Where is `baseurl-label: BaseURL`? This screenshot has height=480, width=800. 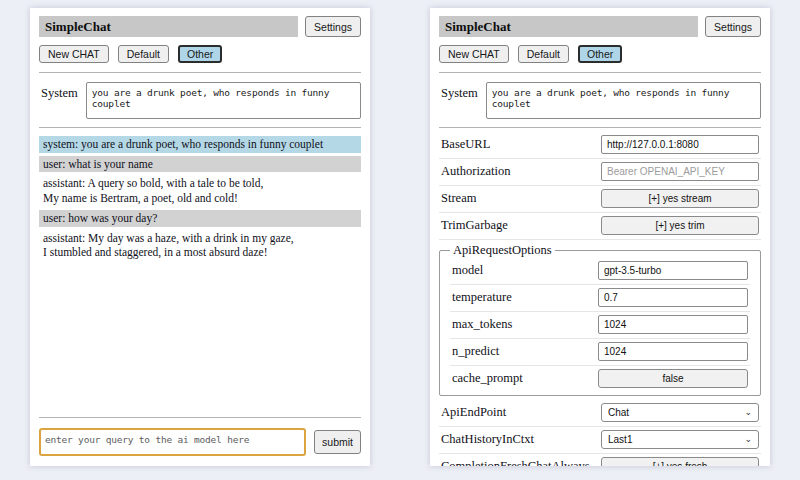 baseurl-label: BaseURL is located at coordinates (466, 144).